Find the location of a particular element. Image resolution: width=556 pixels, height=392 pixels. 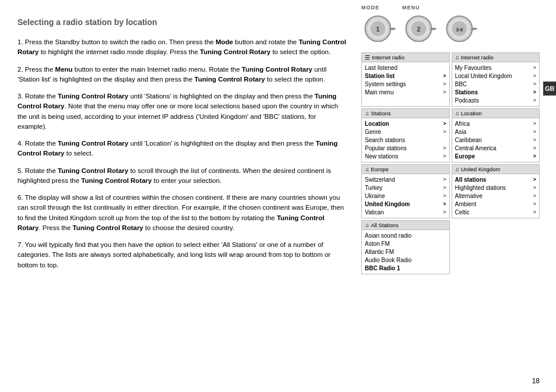

diagram-menu: MENU 2 is located at coordinates (421, 27).